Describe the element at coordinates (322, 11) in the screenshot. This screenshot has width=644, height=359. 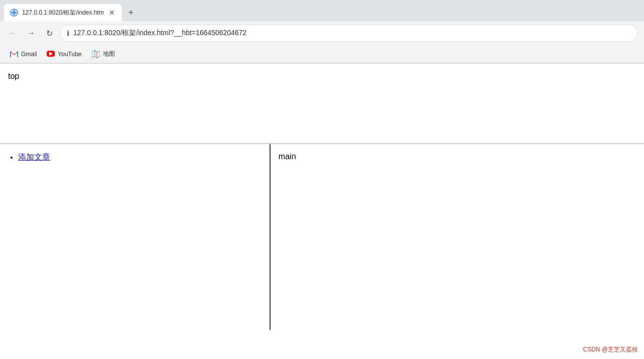
I see `tab-bar: 127.0.0.1:8020/框架/index.htm ✕ +` at that location.